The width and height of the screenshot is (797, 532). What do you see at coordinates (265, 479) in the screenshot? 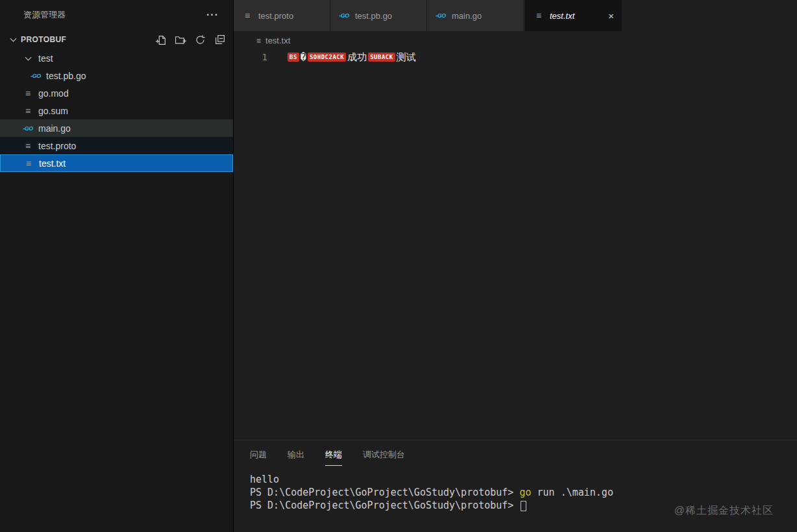
I see `terminal-output: hello` at bounding box center [265, 479].